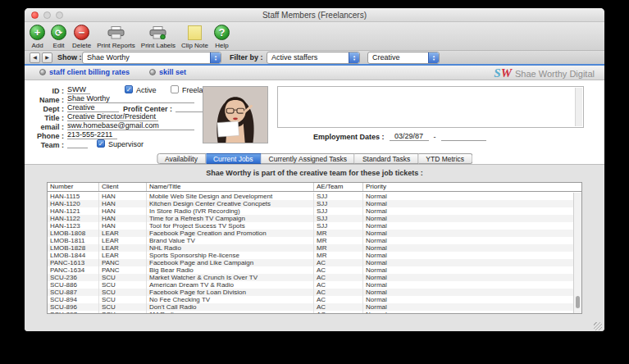  What do you see at coordinates (48, 57) in the screenshot?
I see `next-record-button: ▶` at bounding box center [48, 57].